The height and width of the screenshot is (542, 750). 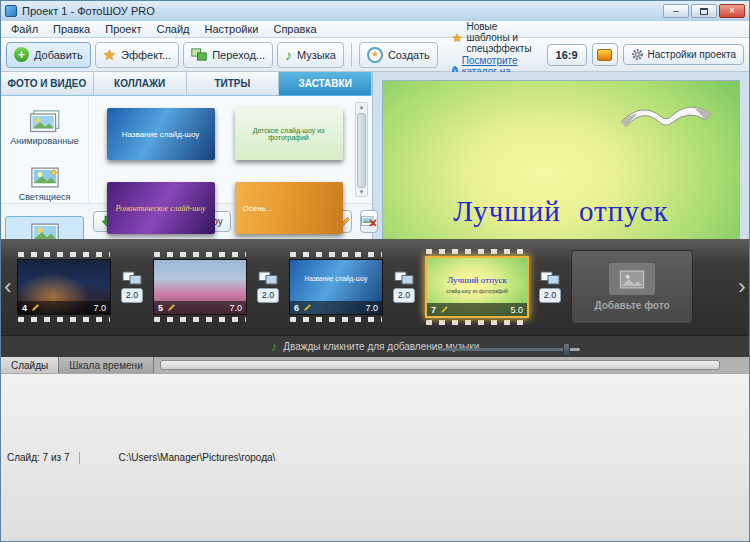 What do you see at coordinates (294, 29) in the screenshot?
I see `menu-help: Справка` at bounding box center [294, 29].